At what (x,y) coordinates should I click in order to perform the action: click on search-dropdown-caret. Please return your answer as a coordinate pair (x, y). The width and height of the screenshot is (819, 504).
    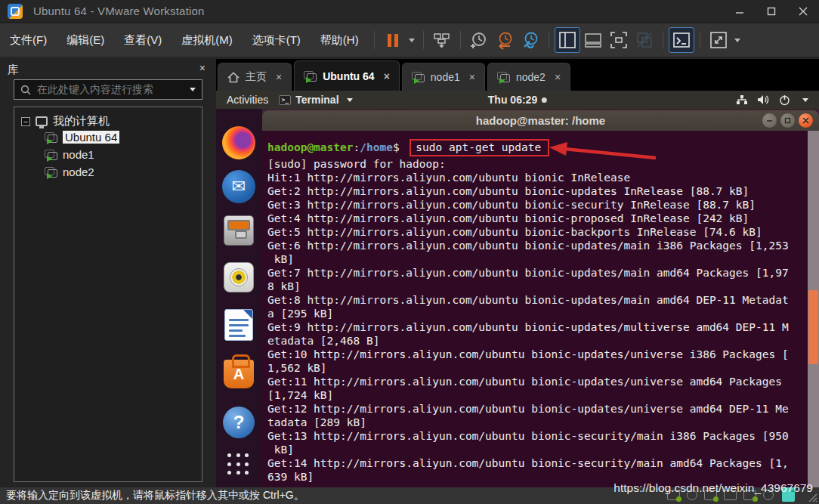
    Looking at the image, I should click on (193, 89).